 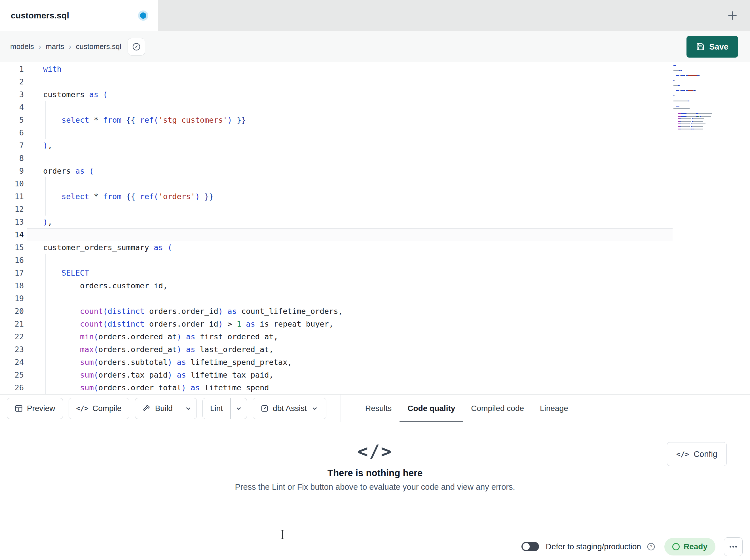 I want to click on lint-dropdown-button, so click(x=239, y=409).